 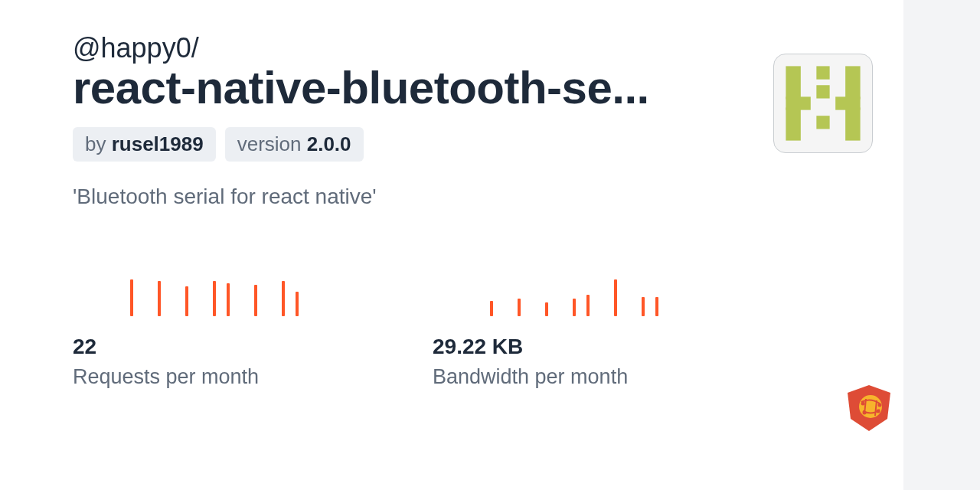 I want to click on avatar-icon, so click(x=823, y=103).